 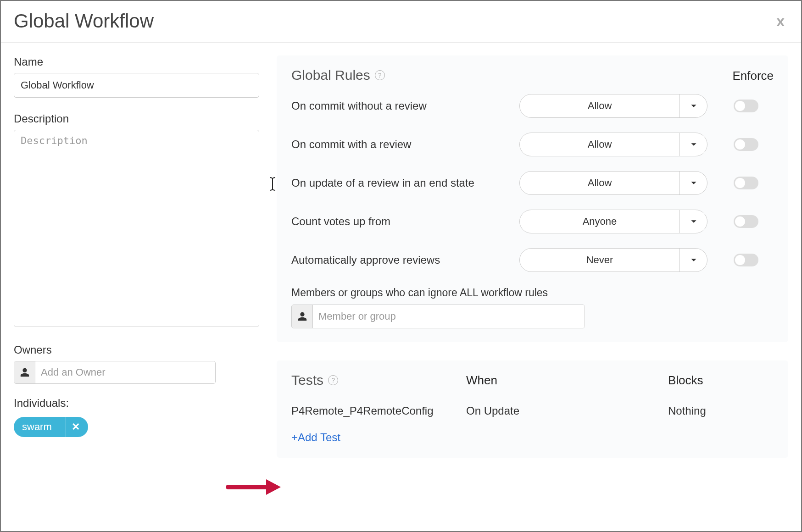 What do you see at coordinates (532, 222) in the screenshot?
I see `rule-row: Count votes up from Anyone` at bounding box center [532, 222].